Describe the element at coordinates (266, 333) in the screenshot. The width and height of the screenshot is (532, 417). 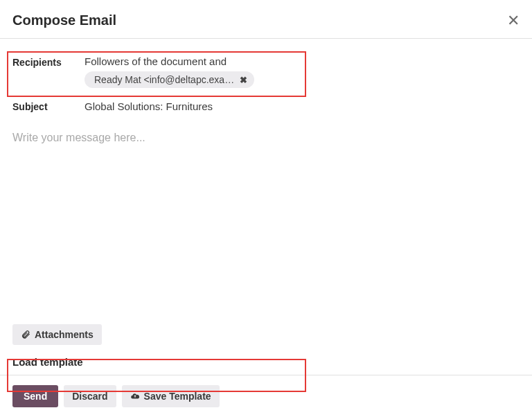
I see `attachments-row: Attachments` at that location.